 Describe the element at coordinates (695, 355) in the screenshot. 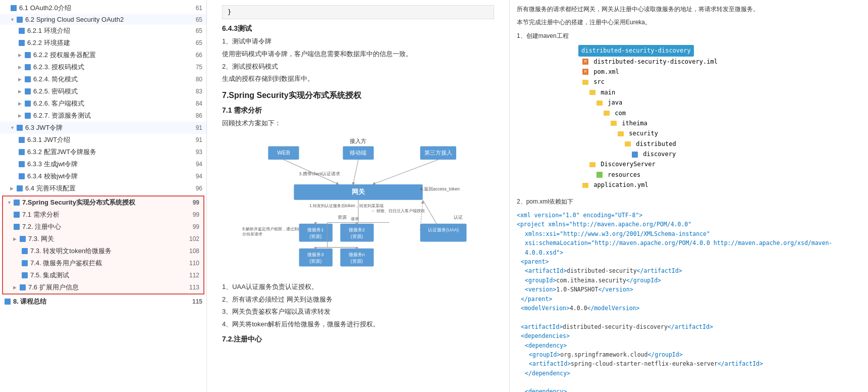

I see `xml-line: <groupId>org.springframework.cloud</grou…` at that location.